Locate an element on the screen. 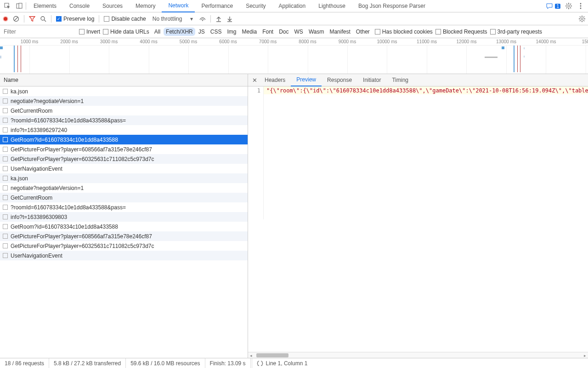  clear-icon is located at coordinates (16, 19).